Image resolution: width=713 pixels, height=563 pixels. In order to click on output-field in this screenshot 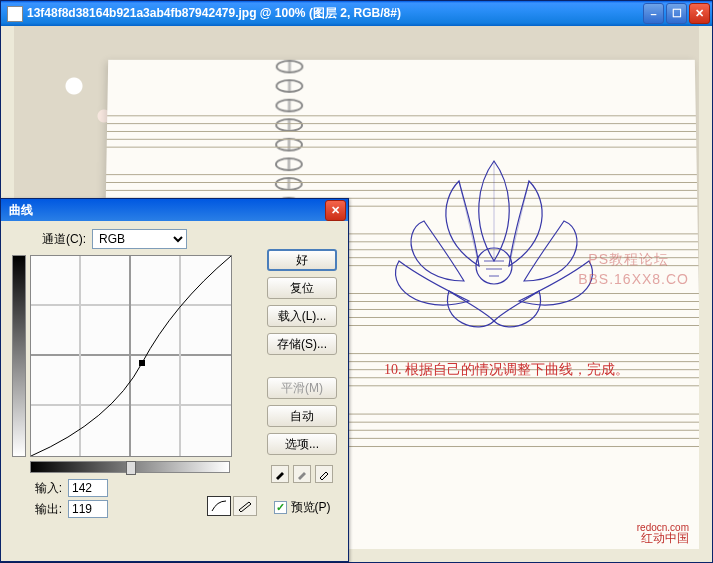, I will do `click(88, 509)`.